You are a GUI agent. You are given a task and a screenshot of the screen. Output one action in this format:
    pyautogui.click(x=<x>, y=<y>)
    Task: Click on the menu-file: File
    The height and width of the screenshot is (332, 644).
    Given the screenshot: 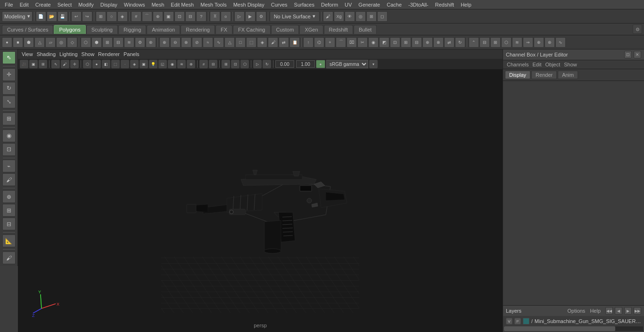 What is the action you would take?
    pyautogui.click(x=9, y=5)
    